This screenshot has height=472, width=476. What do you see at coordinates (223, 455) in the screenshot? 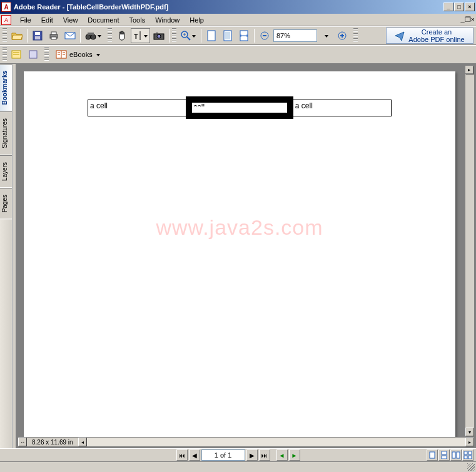
I see `page-indicator-field: 1 of 1` at bounding box center [223, 455].